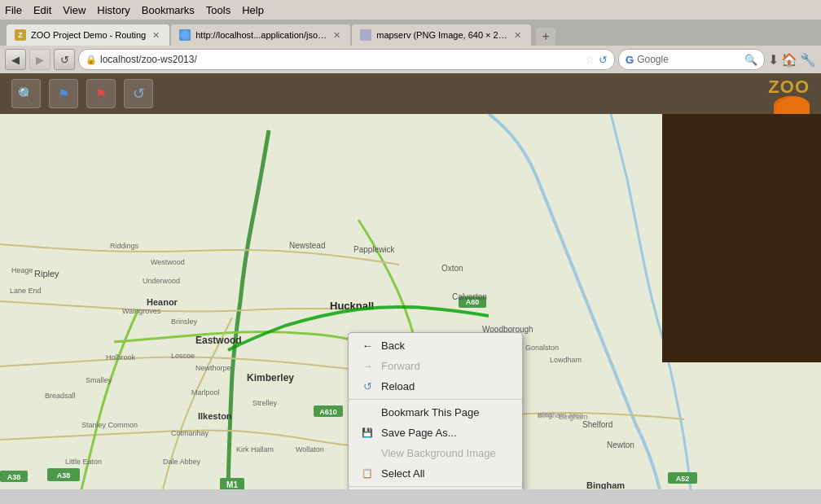 The width and height of the screenshot is (821, 504). I want to click on nav-right-buttons: ⬇ 🏠 🔧, so click(792, 60).